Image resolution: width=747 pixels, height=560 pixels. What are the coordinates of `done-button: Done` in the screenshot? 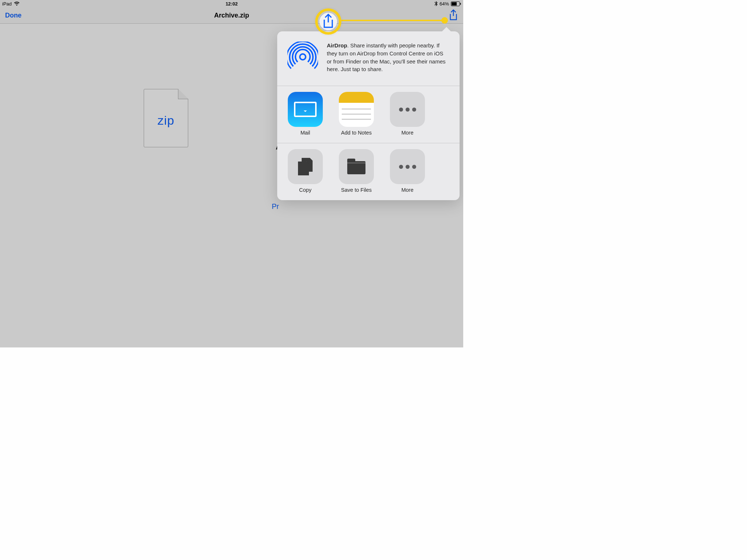 It's located at (13, 15).